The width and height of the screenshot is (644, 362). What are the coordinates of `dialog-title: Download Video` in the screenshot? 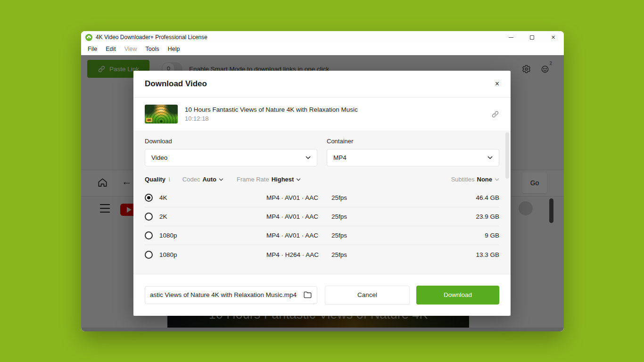 It's located at (176, 84).